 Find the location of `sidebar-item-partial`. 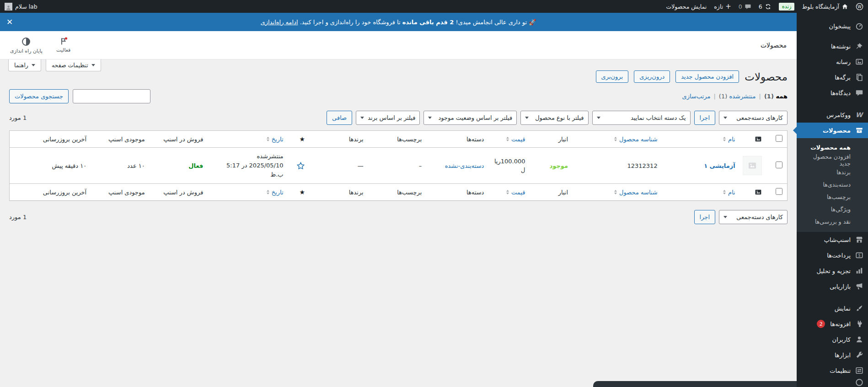

sidebar-item-partial is located at coordinates (832, 382).